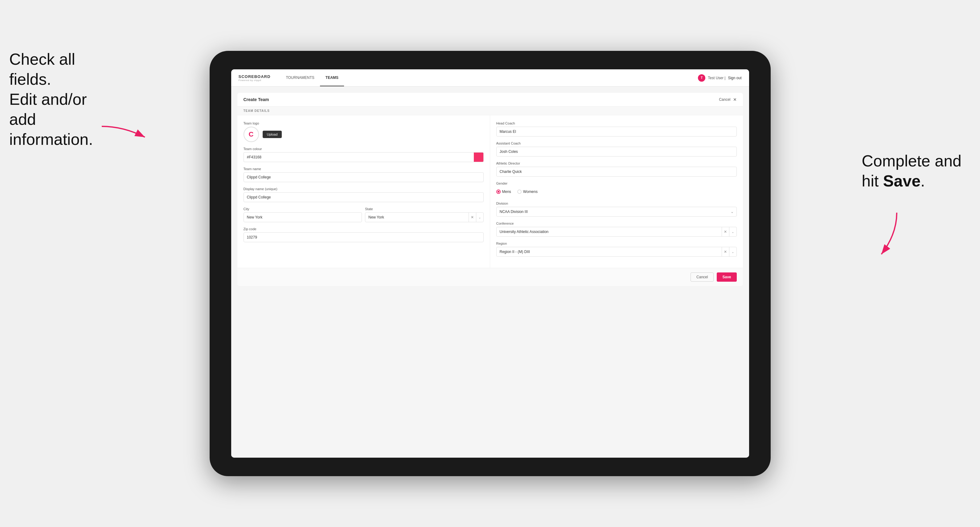 The width and height of the screenshot is (980, 527). I want to click on navbar: SCOREBOARD Powered by clippit TOURNAMENT…, so click(490, 78).